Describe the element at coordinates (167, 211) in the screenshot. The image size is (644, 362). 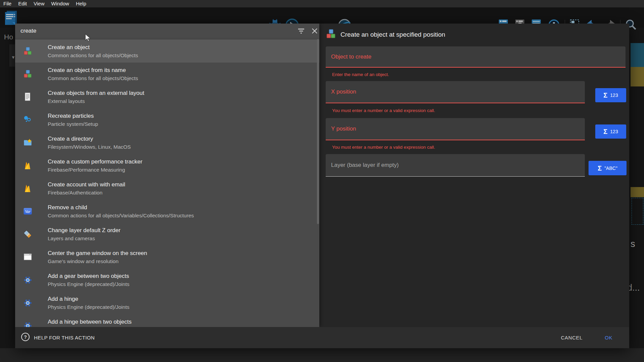
I see `action-list-item: VarRemove a childCommon actions for all …` at that location.